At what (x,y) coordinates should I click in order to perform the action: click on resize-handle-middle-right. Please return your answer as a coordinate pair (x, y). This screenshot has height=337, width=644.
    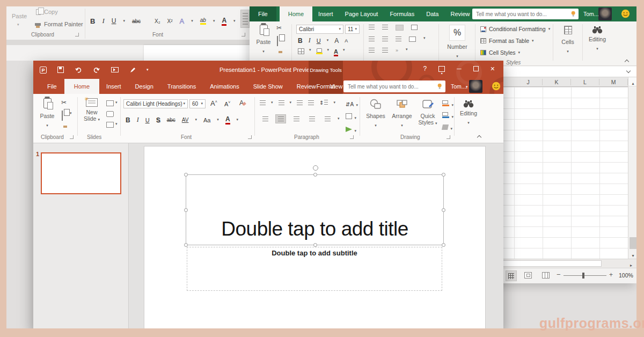
    Looking at the image, I should click on (443, 210).